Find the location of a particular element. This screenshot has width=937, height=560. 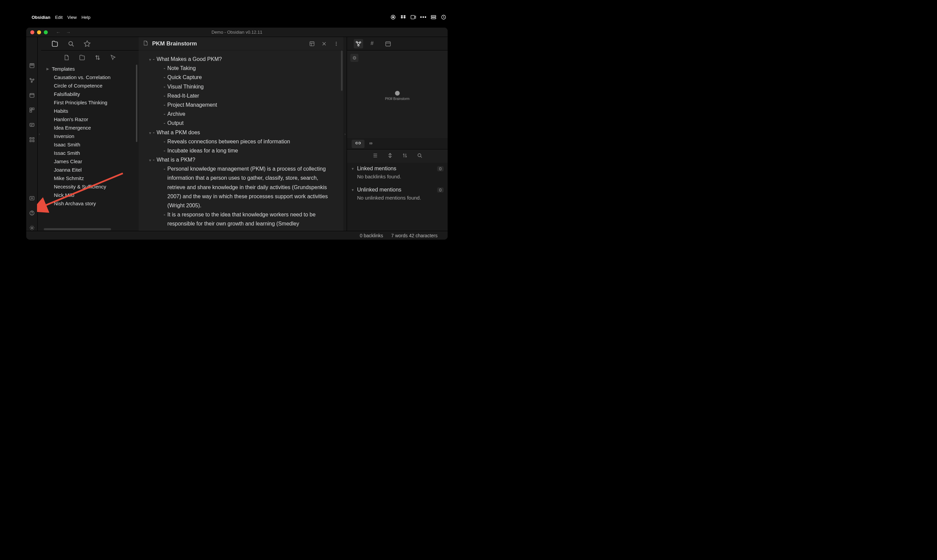

vault-icon is located at coordinates (32, 198).